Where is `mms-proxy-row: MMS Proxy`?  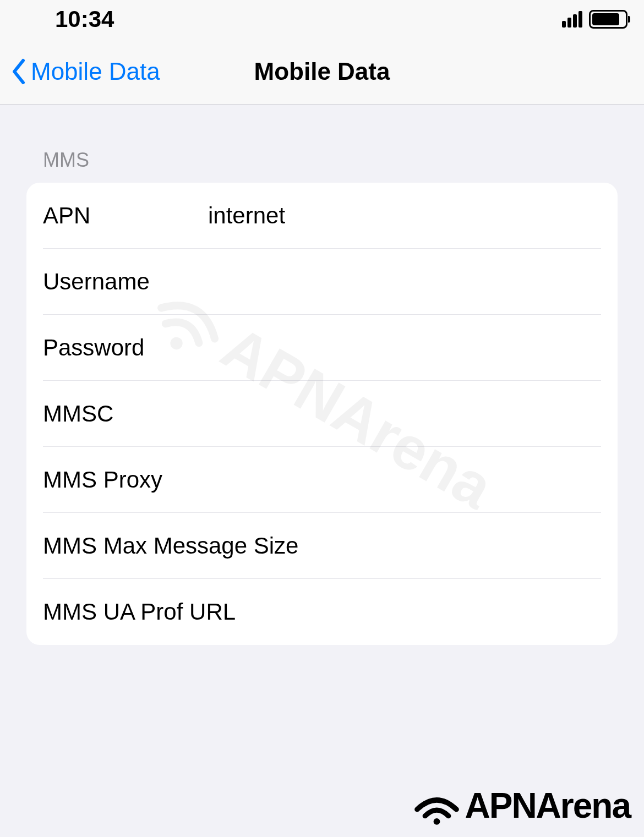
mms-proxy-row: MMS Proxy is located at coordinates (322, 480).